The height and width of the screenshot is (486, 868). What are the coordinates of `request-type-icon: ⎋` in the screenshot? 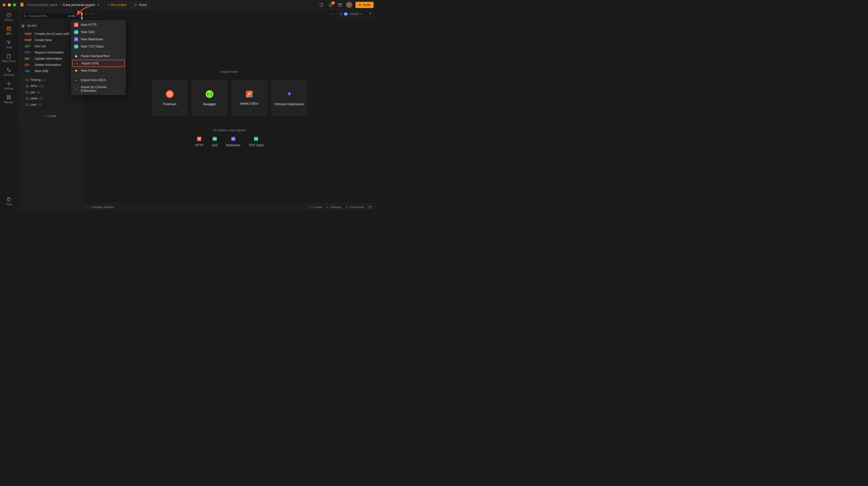 It's located at (199, 139).